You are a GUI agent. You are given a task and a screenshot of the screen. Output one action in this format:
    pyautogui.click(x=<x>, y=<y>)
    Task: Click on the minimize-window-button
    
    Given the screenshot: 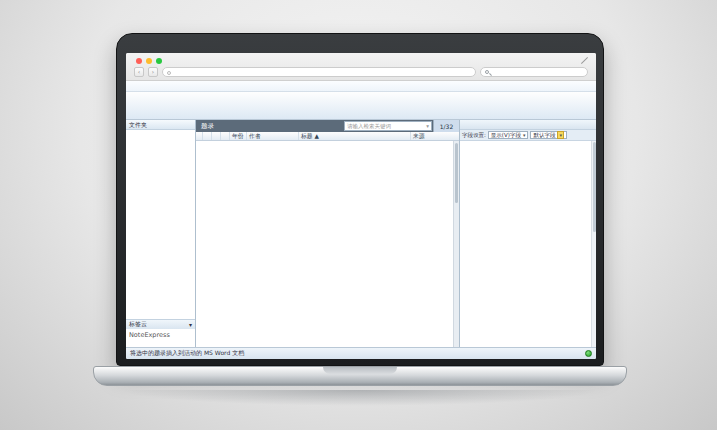 What is the action you would take?
    pyautogui.click(x=149, y=61)
    